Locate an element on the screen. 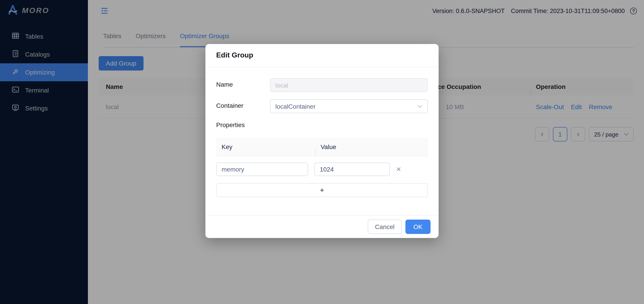 The image size is (644, 304). group-name-input is located at coordinates (349, 85).